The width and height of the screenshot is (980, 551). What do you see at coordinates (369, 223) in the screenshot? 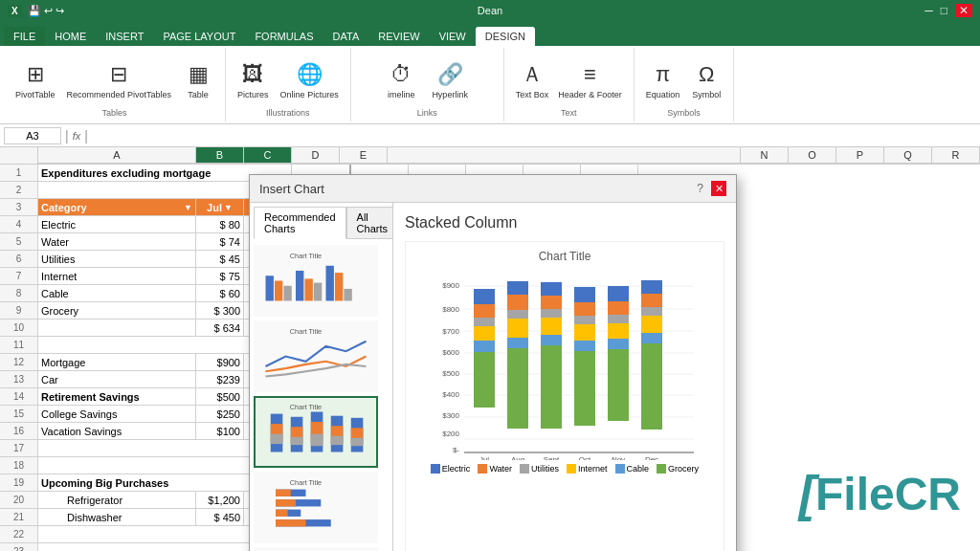
I see `all-charts-tab: All Charts` at bounding box center [369, 223].